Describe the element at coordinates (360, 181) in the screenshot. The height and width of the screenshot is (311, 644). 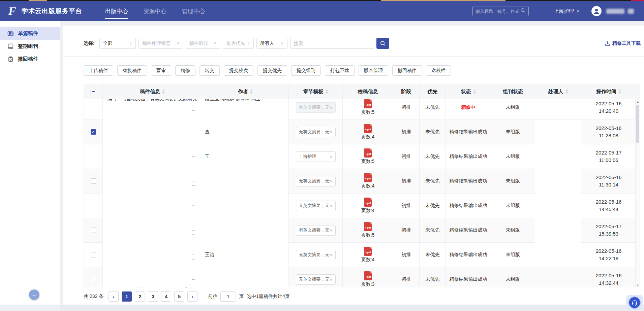
I see `table-row-3: ……无英文摘要，无编∨H-pdf页数:4初排未优先精修结果输出成功未组版2022…` at that location.